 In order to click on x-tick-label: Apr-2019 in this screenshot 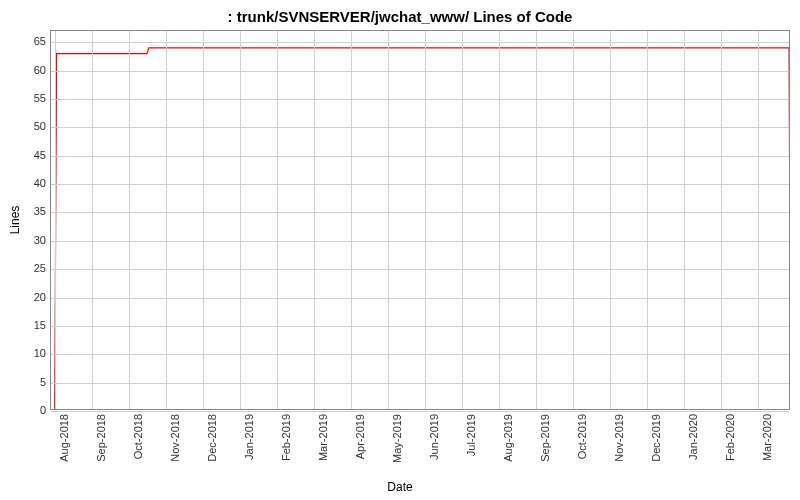, I will do `click(360, 436)`.